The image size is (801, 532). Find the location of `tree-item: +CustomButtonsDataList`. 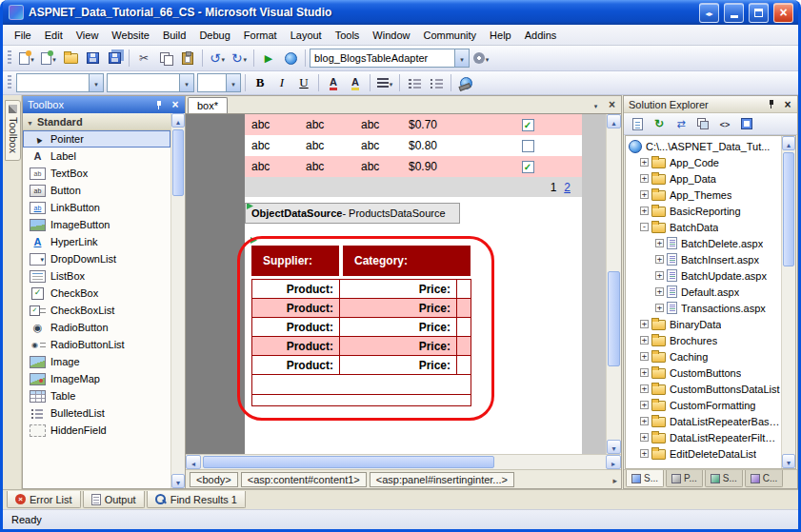

tree-item: +CustomButtonsDataList is located at coordinates (703, 388).